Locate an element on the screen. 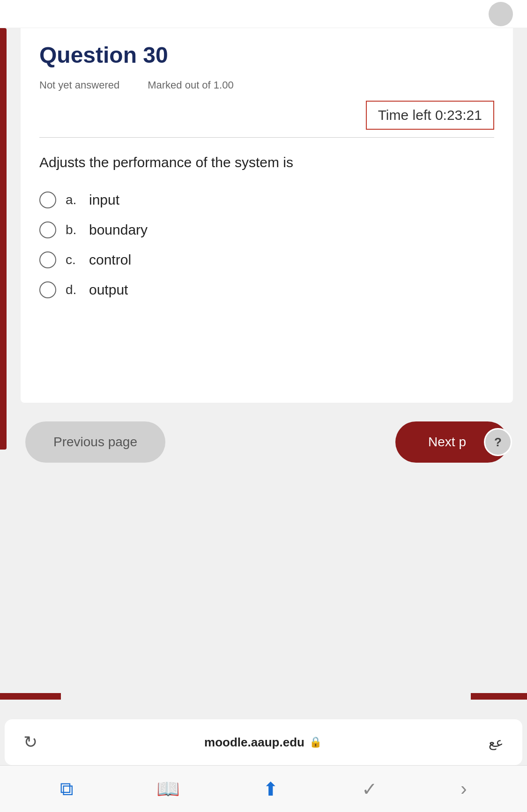 The height and width of the screenshot is (812, 527). option-b: b. boundary is located at coordinates (267, 230).